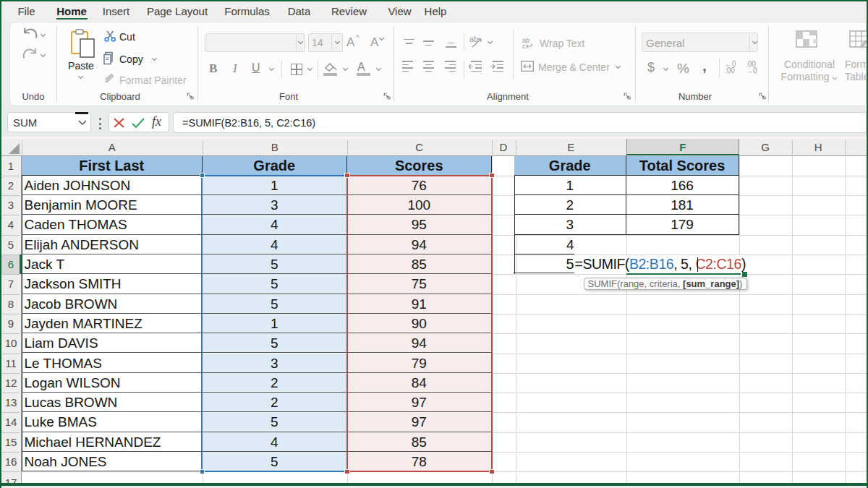 Image resolution: width=868 pixels, height=488 pixels. Describe the element at coordinates (524, 46) in the screenshot. I see `svg-text: c` at that location.